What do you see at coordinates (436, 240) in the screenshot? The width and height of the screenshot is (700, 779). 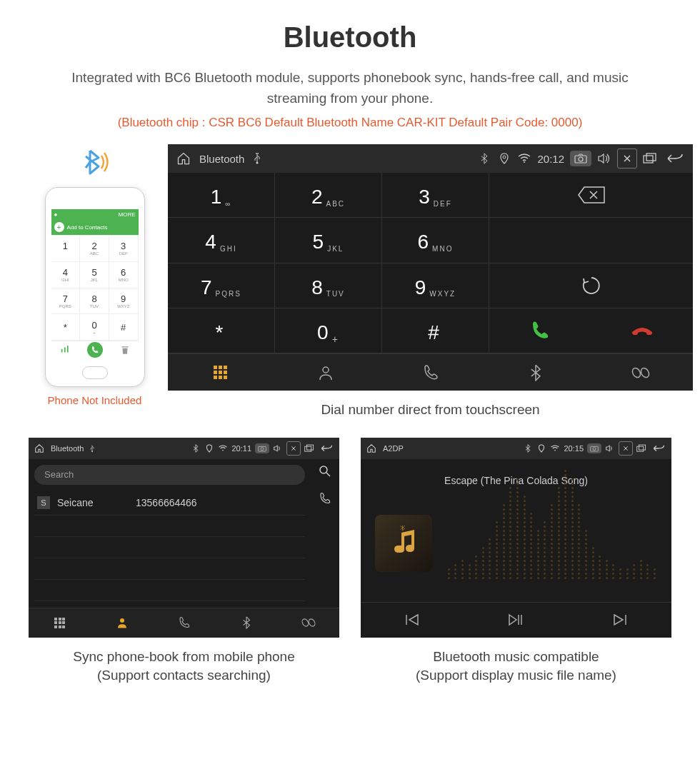 I see `key-6: 6MNO` at bounding box center [436, 240].